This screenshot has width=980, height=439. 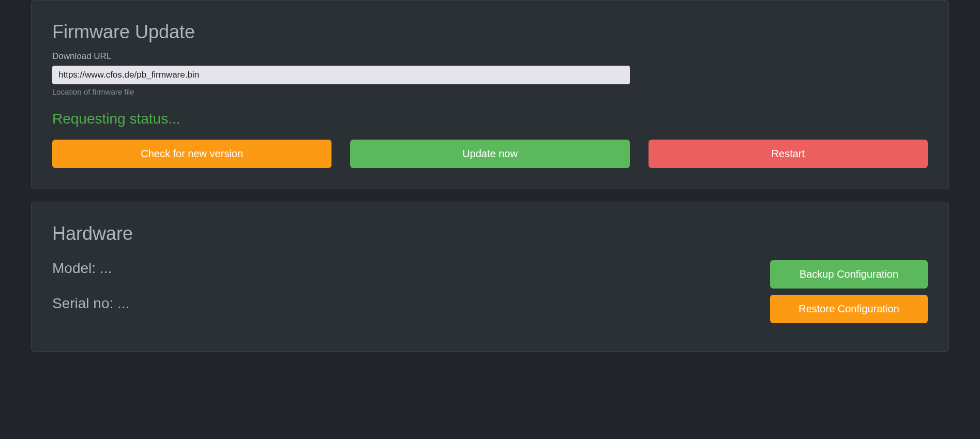 I want to click on config-buttons: Backup Configuration Restore Configurati…, so click(x=849, y=292).